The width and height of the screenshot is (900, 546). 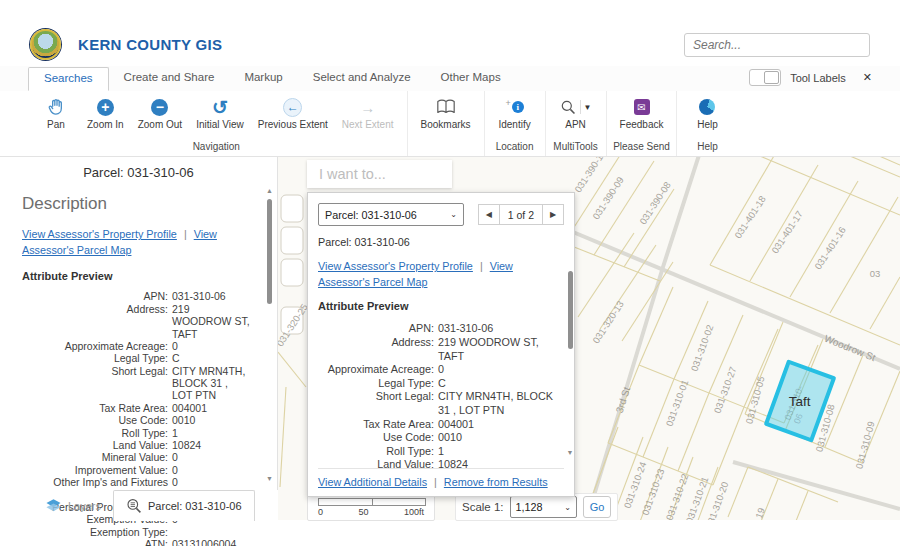 What do you see at coordinates (471, 79) in the screenshot?
I see `tab-other-maps: Other Maps` at bounding box center [471, 79].